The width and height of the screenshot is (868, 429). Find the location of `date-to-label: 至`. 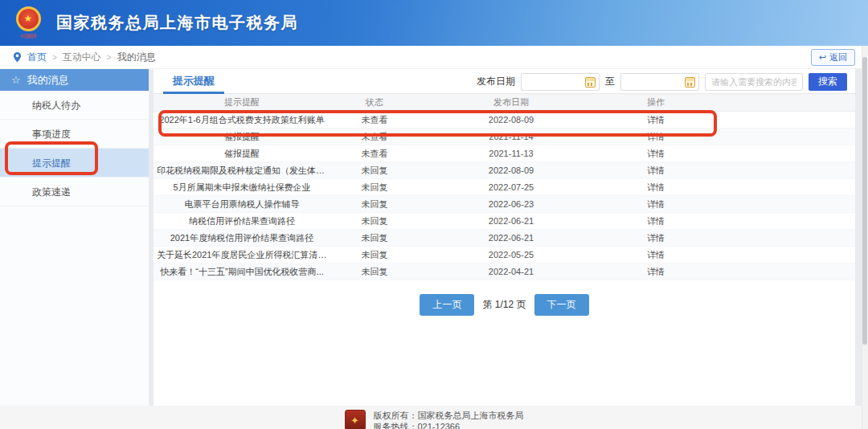

date-to-label: 至 is located at coordinates (610, 82).